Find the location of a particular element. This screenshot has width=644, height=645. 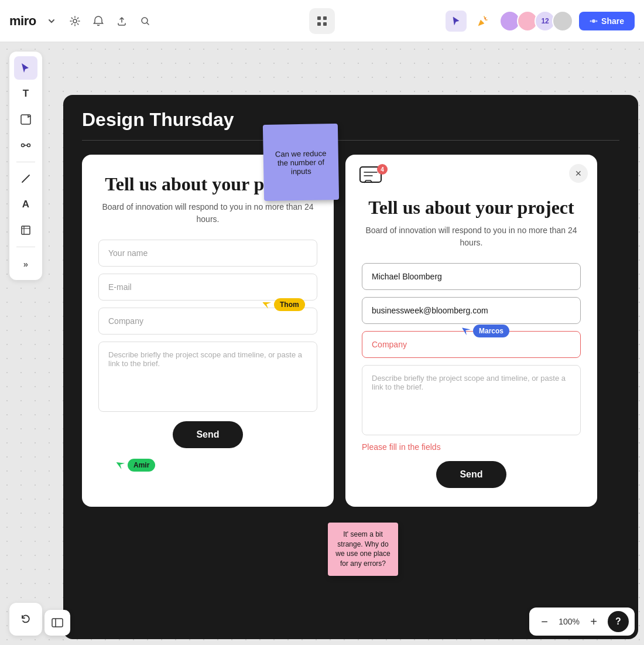

cursor-tag-thom: Thom is located at coordinates (289, 305).